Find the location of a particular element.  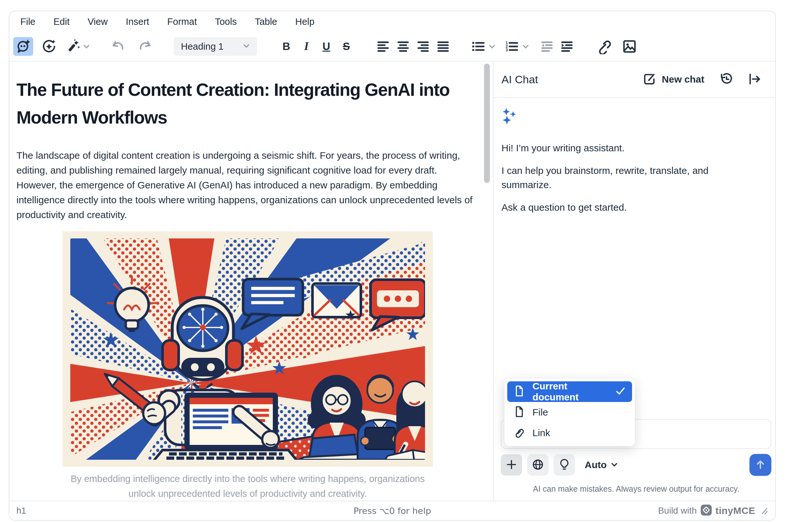

mode-select: Auto is located at coordinates (602, 465).